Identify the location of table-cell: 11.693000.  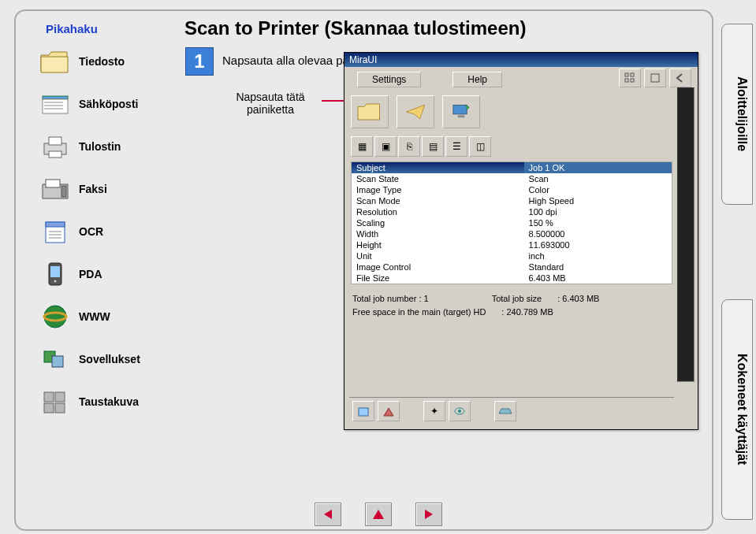
(598, 245).